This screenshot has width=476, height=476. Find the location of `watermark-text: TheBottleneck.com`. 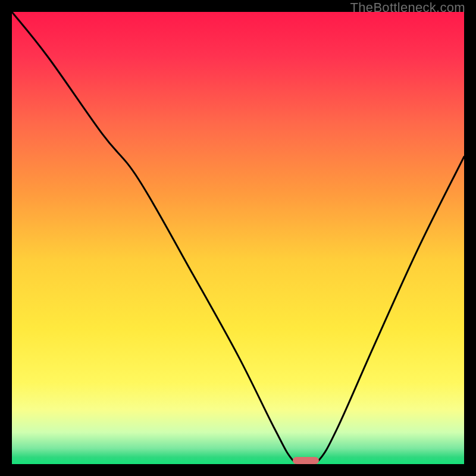

watermark-text: TheBottleneck.com is located at coordinates (408, 8).